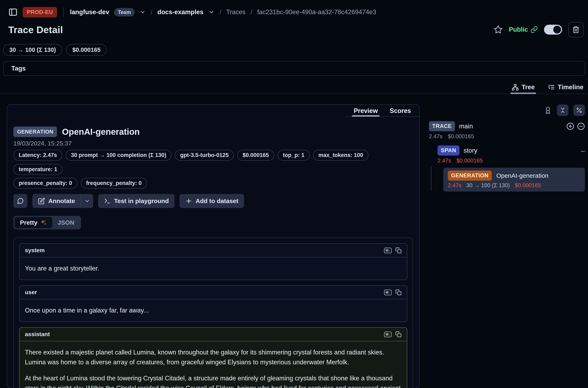 Image resolution: width=588 pixels, height=388 pixels. Describe the element at coordinates (213, 111) in the screenshot. I see `panel-tabs: Preview Scores` at that location.